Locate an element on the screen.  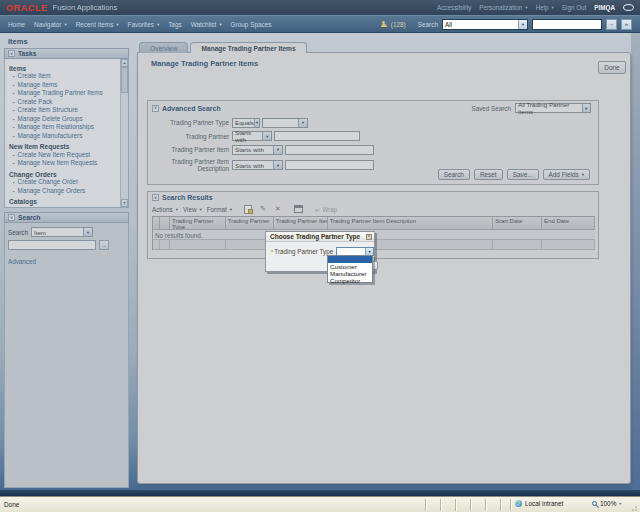
search-scope-select: All▼ is located at coordinates (485, 24).